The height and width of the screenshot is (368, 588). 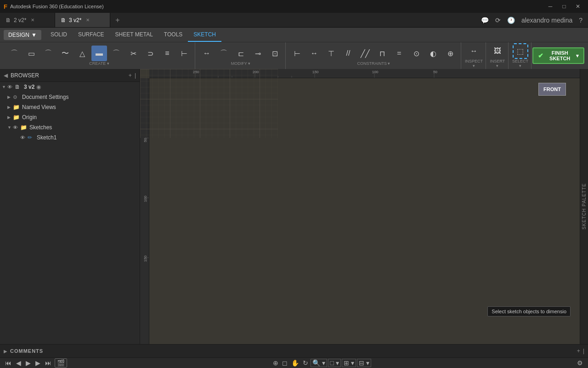 What do you see at coordinates (18, 363) in the screenshot?
I see `step-back-button: ◀` at bounding box center [18, 363].